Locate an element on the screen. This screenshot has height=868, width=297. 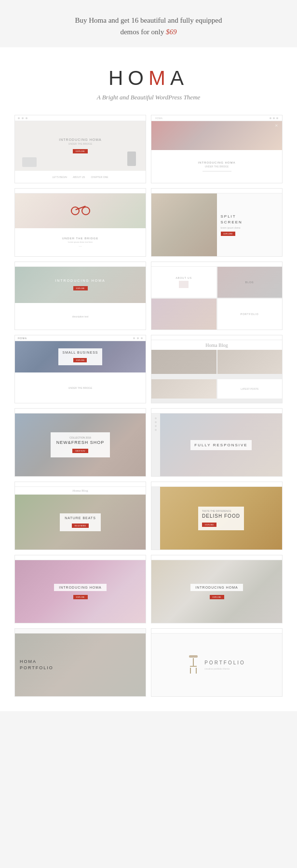
demo-card-2: HOMA INTRODUCING HOMA UNDER THE BRIDGE is located at coordinates (217, 149).